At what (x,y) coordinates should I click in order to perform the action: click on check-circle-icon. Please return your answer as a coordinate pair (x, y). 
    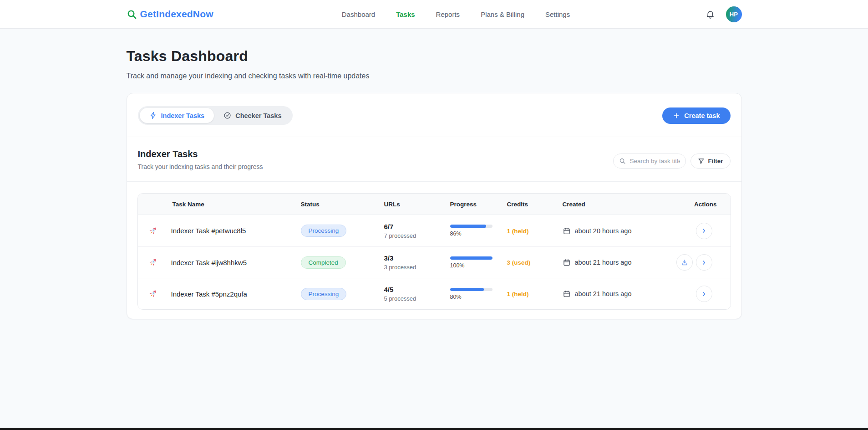
    Looking at the image, I should click on (228, 116).